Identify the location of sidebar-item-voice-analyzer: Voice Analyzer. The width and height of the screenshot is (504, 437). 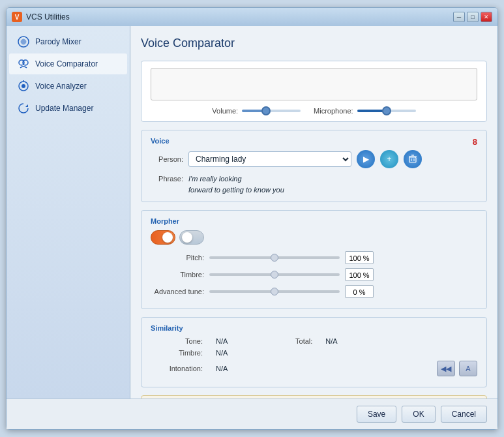
(68, 86).